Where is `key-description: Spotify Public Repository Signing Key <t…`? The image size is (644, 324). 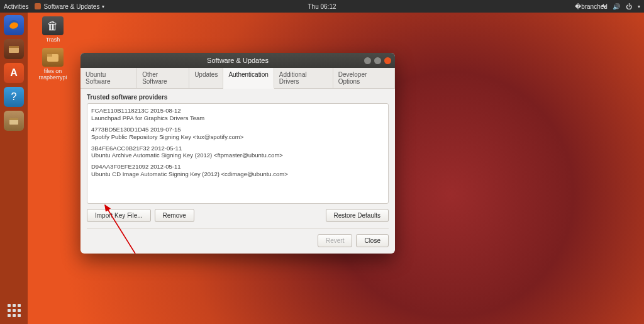 key-description: Spotify Public Repository Signing Key <t… is located at coordinates (238, 137).